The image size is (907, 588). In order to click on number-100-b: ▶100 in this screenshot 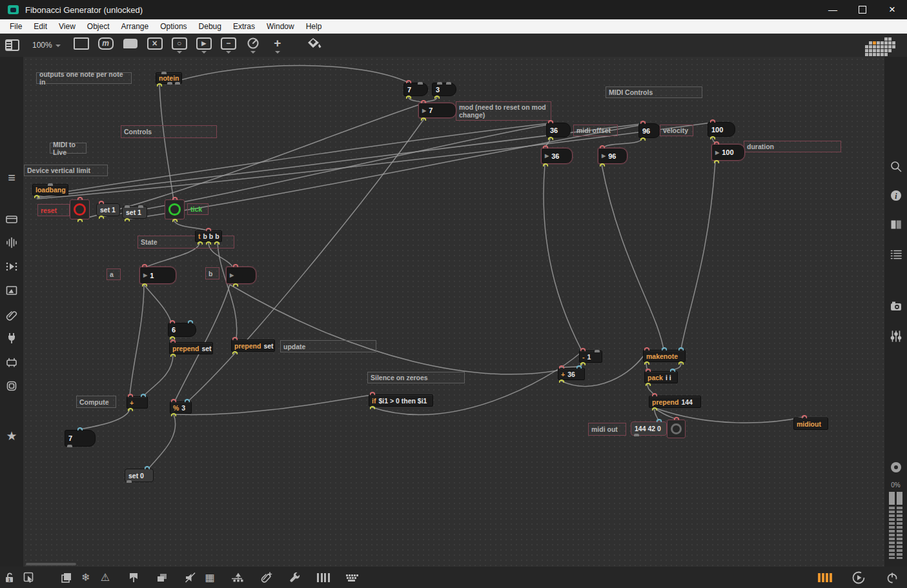, I will do `click(728, 152)`.